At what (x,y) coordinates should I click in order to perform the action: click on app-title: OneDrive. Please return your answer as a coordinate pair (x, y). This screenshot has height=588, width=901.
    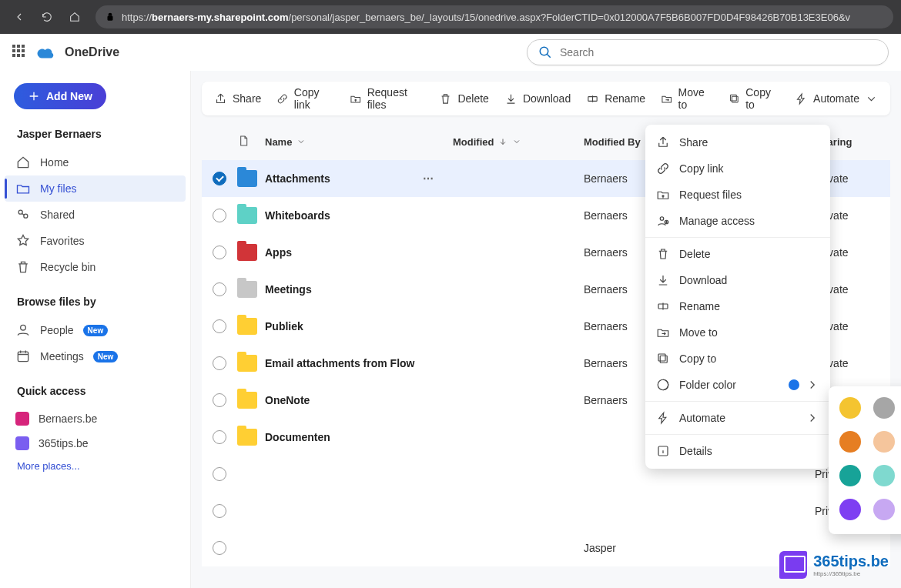
    Looking at the image, I should click on (92, 52).